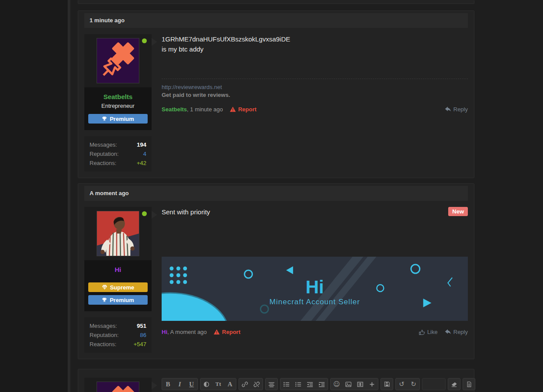  Describe the element at coordinates (218, 384) in the screenshot. I see `font-size-button: Tt` at that location.